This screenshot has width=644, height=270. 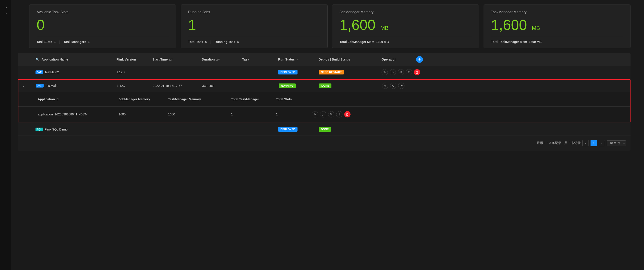 What do you see at coordinates (340, 114) in the screenshot?
I see `detail-config-button: ⇧` at bounding box center [340, 114].